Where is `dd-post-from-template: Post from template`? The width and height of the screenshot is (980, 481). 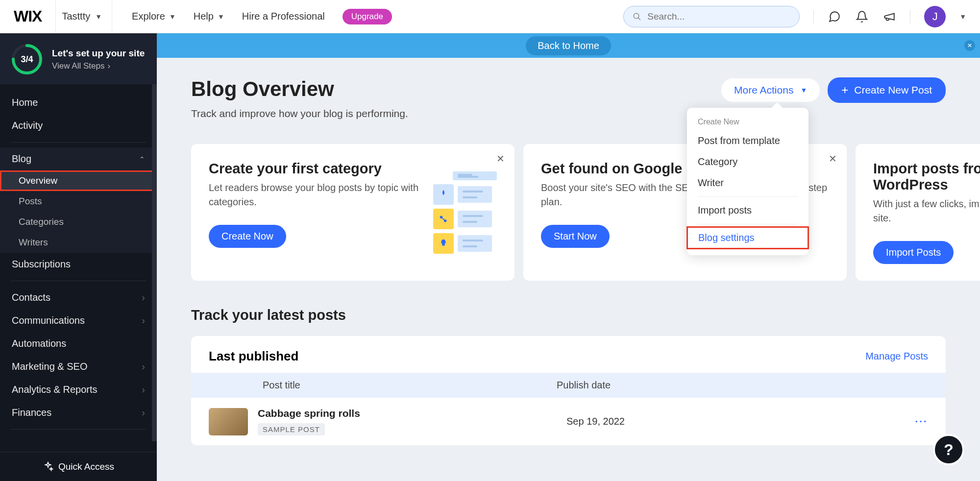 dd-post-from-template: Post from template is located at coordinates (748, 141).